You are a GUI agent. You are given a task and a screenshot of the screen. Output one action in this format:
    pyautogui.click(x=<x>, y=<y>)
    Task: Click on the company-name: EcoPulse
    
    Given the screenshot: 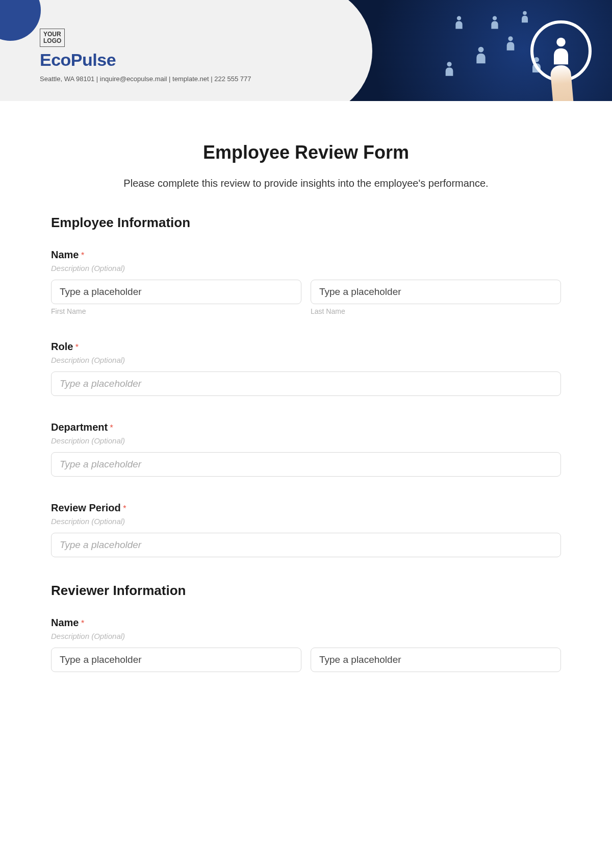 What is the action you would take?
    pyautogui.click(x=146, y=60)
    